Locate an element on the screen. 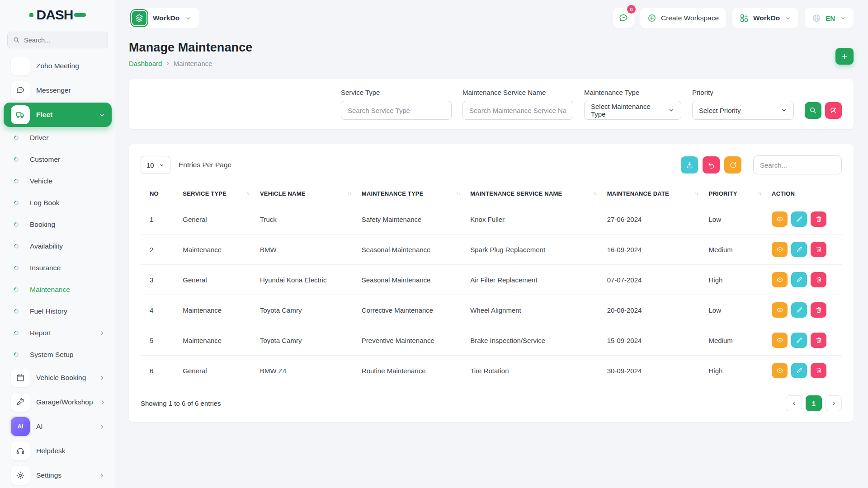  filter-reset-button is located at coordinates (834, 110).